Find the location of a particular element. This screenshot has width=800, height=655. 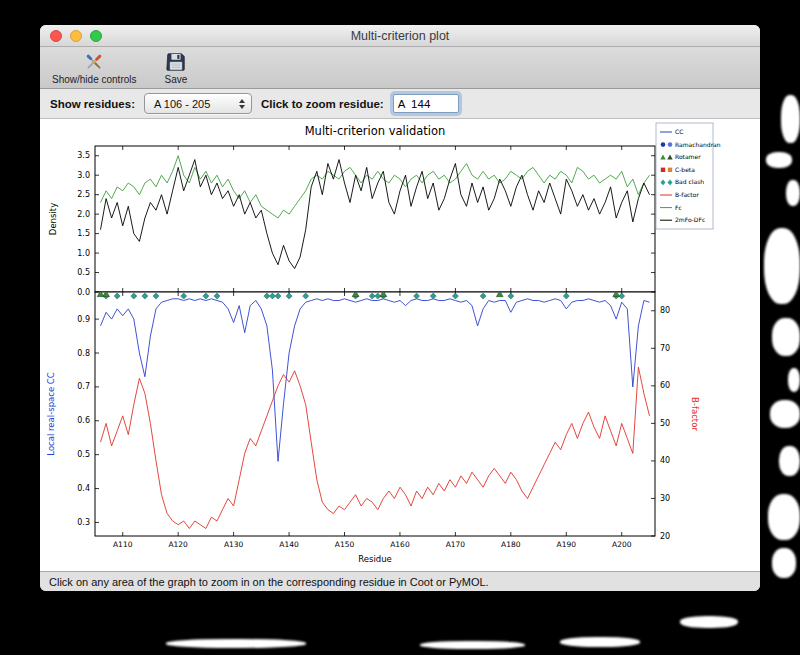

svg-text: 1.5 is located at coordinates (84, 234).